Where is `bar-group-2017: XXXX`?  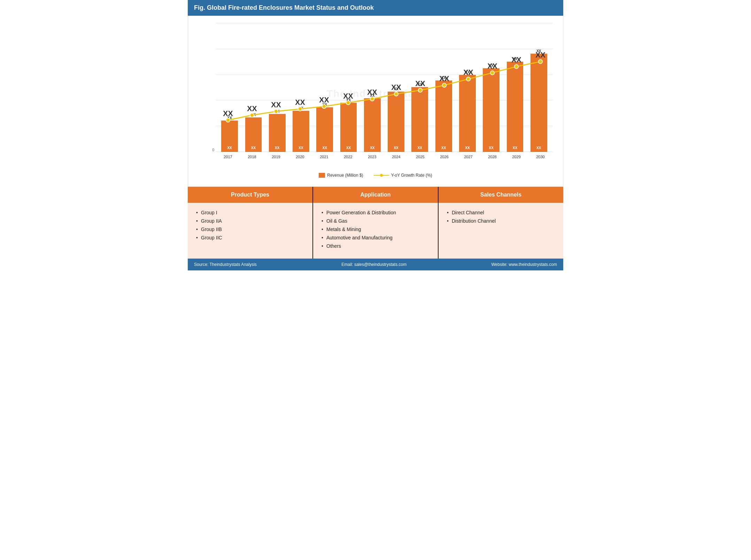
bar-group-2017: XXXX is located at coordinates (230, 87).